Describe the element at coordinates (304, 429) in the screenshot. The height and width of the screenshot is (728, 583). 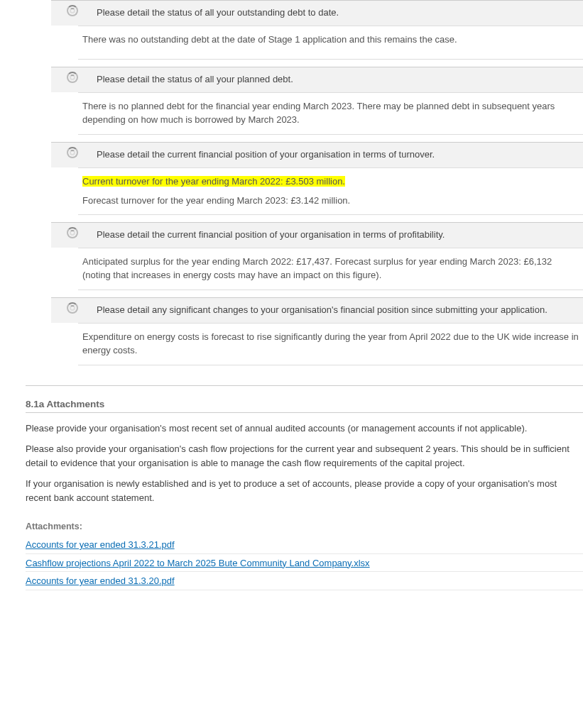
I see `attachments-instruction-1: Please provide your organisation's most …` at that location.